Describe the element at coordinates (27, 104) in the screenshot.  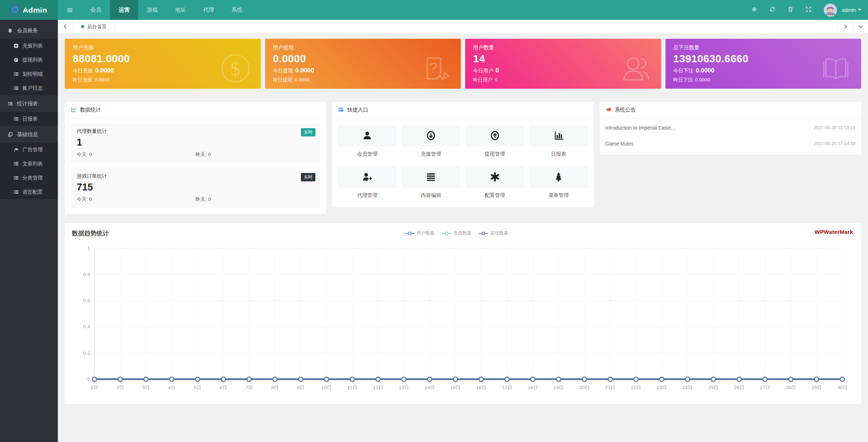
I see `sidebar-section-label: 统计报表` at that location.